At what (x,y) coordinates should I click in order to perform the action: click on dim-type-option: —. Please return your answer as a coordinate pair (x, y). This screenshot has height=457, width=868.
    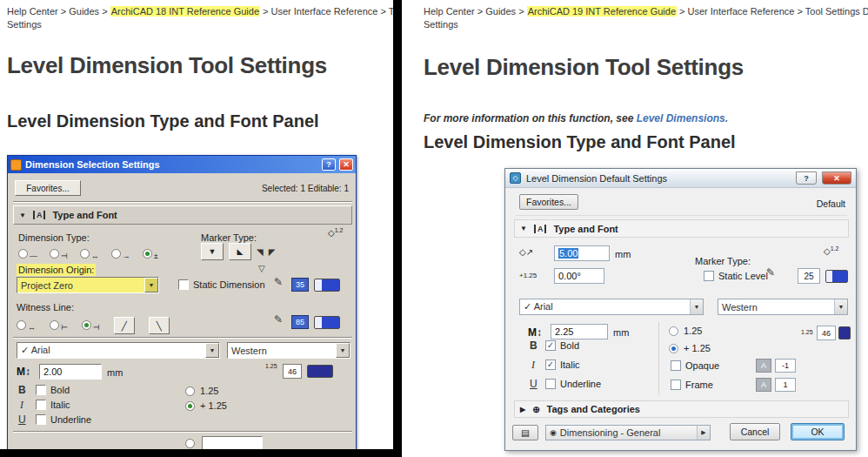
    Looking at the image, I should click on (28, 254).